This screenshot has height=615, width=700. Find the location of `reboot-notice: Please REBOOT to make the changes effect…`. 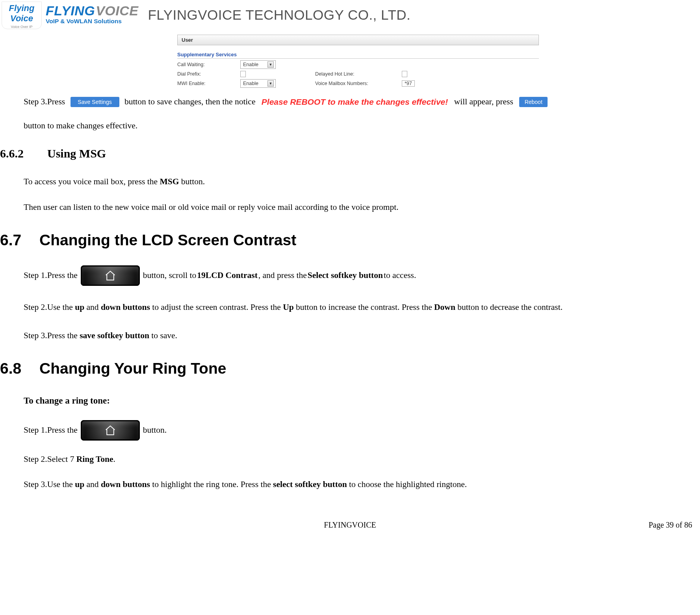

reboot-notice: Please REBOOT to make the changes effect… is located at coordinates (355, 102).